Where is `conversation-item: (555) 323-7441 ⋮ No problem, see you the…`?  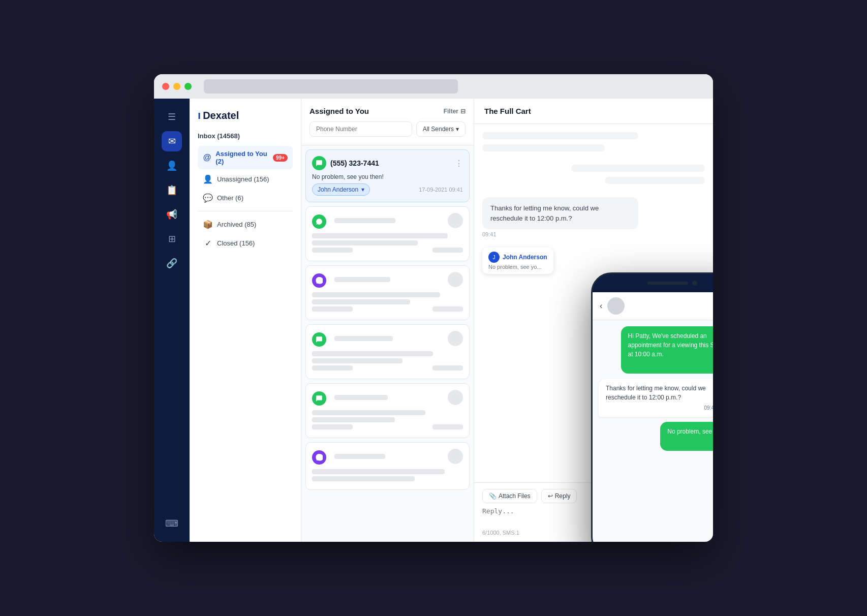
conversation-item: (555) 323-7441 ⋮ No problem, see you the… is located at coordinates (387, 176).